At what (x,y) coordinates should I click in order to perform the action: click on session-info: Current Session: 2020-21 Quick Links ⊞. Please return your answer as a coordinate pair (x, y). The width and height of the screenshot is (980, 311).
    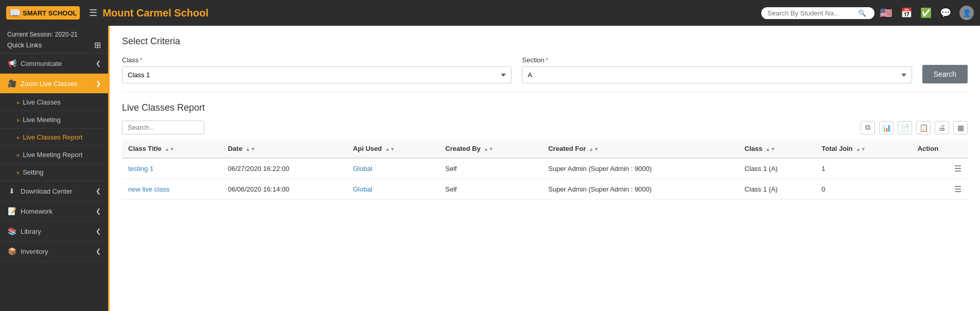
    Looking at the image, I should click on (54, 40).